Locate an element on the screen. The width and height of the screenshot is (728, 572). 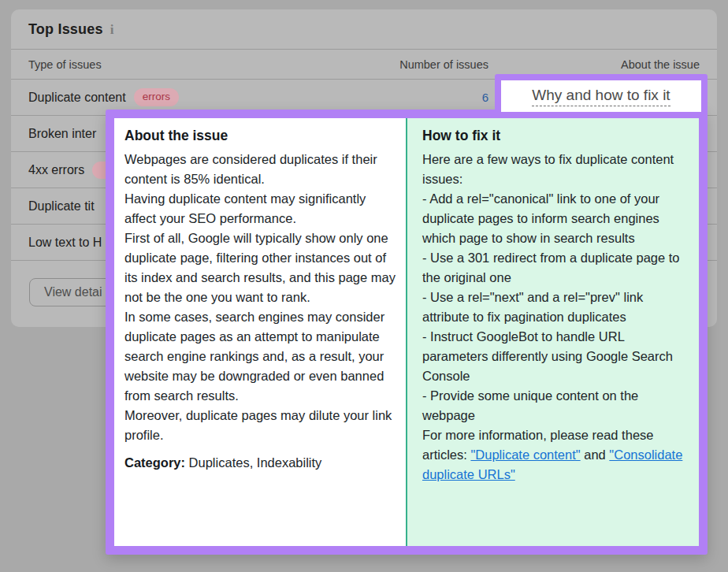
why-and-how-to-fix-link: Why and how to fix it is located at coordinates (600, 96).